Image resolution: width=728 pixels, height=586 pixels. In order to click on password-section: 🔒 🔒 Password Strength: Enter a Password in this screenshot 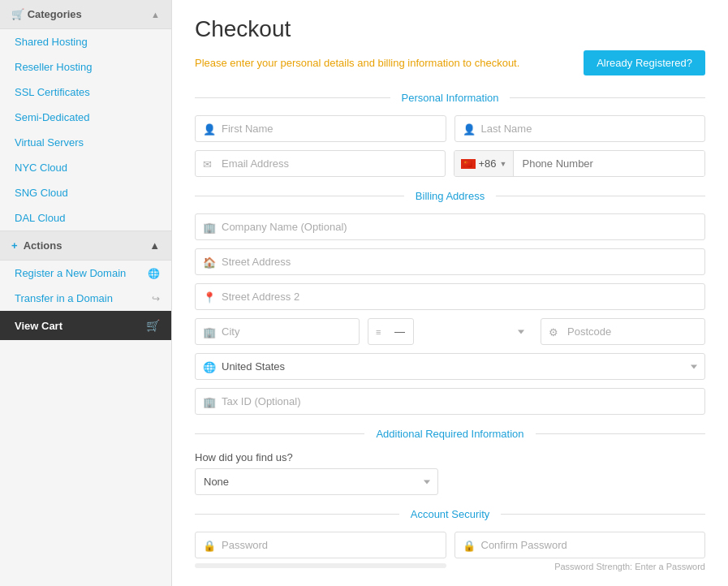, I will do `click(450, 552)`.